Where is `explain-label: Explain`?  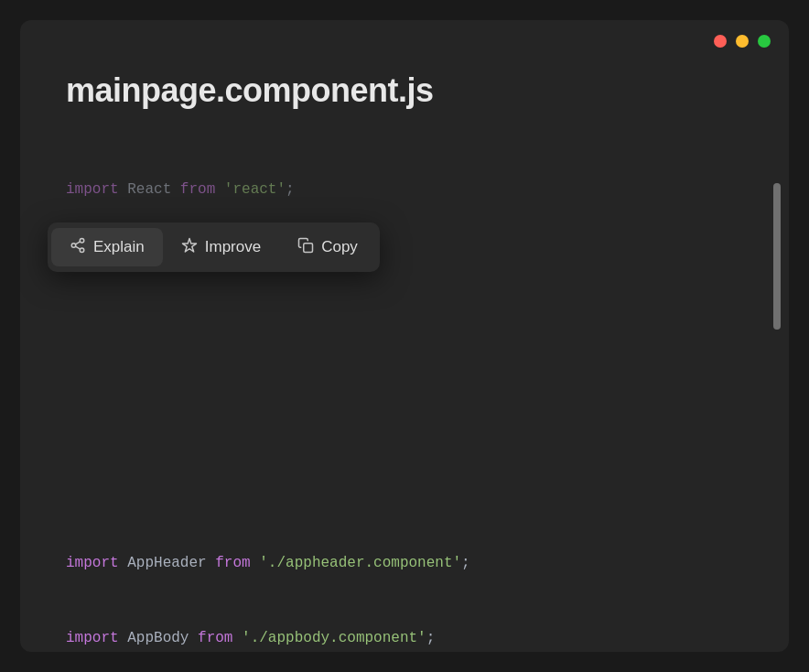 explain-label: Explain is located at coordinates (119, 247).